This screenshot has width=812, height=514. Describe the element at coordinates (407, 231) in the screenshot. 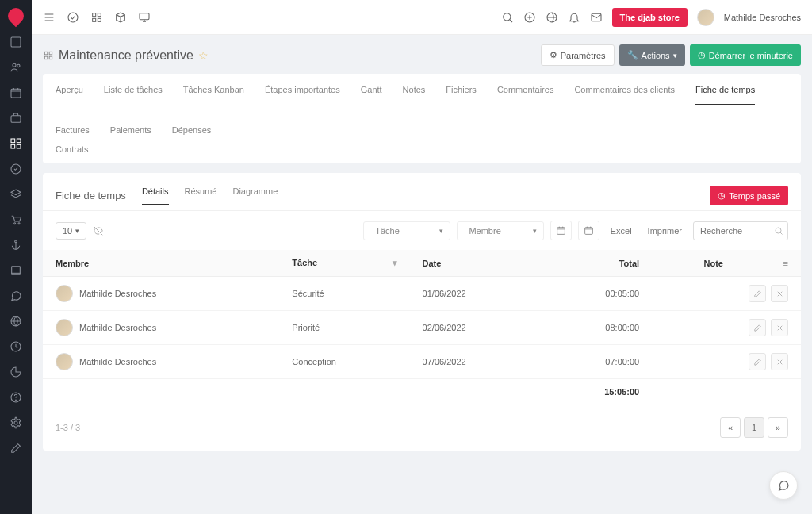

I see `task-filter-select: - Tâche -▾` at that location.